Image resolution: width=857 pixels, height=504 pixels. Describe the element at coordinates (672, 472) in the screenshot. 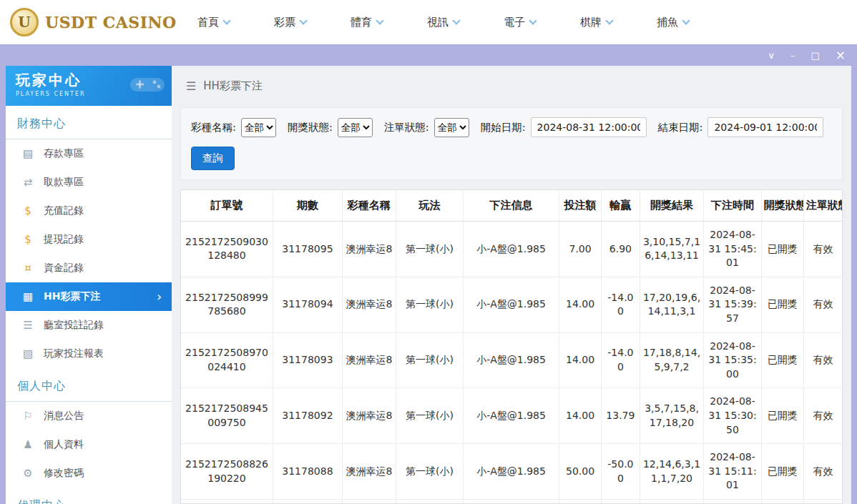

I see `table-cell: 12,14,6,3,11,1,7,20` at that location.